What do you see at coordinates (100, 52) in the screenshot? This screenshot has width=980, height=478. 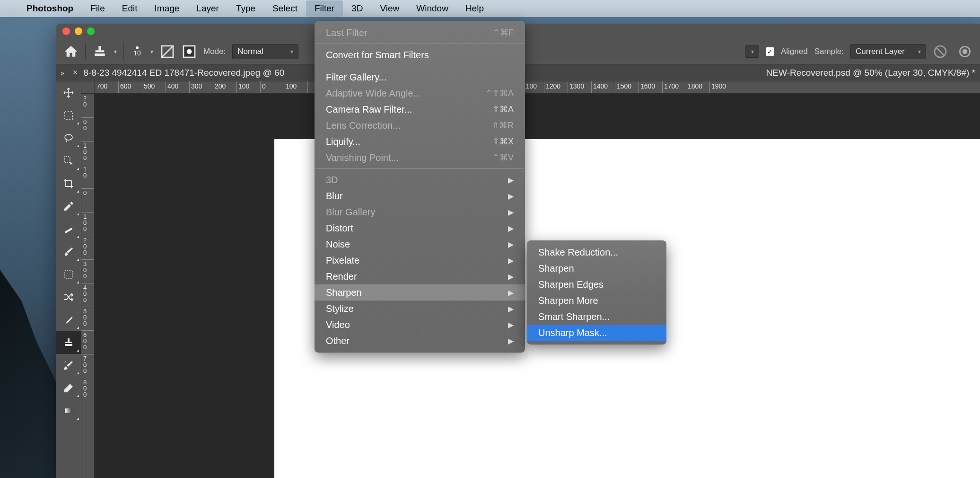 I see `stamp-tool-icon` at bounding box center [100, 52].